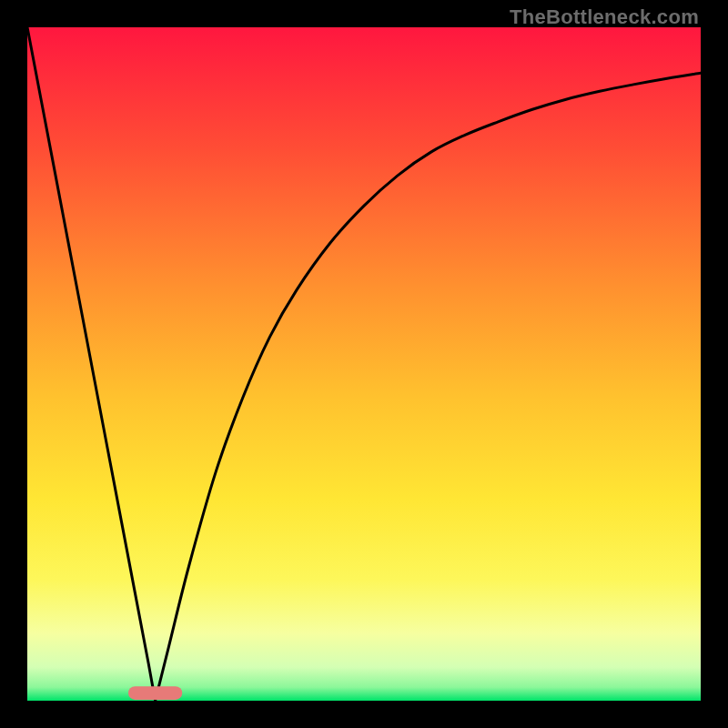 This screenshot has width=728, height=728. Describe the element at coordinates (155, 693) in the screenshot. I see `min-marker` at that location.